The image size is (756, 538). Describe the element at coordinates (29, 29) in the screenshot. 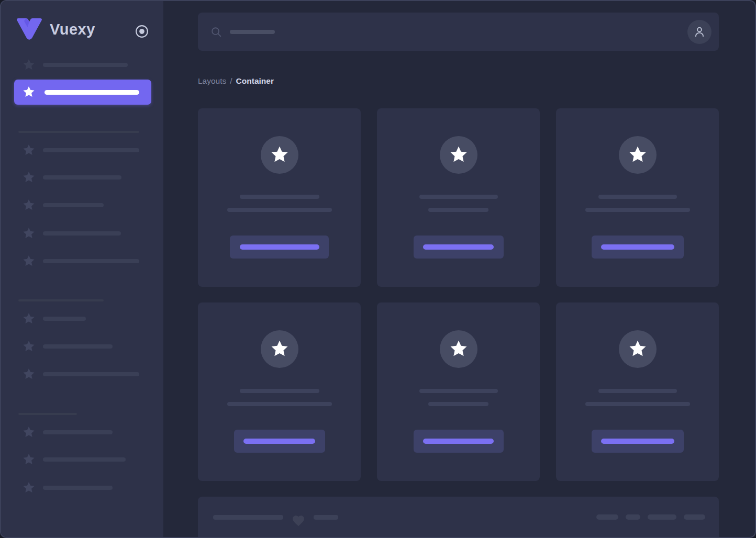

I see `vuexy-logo-icon` at that location.